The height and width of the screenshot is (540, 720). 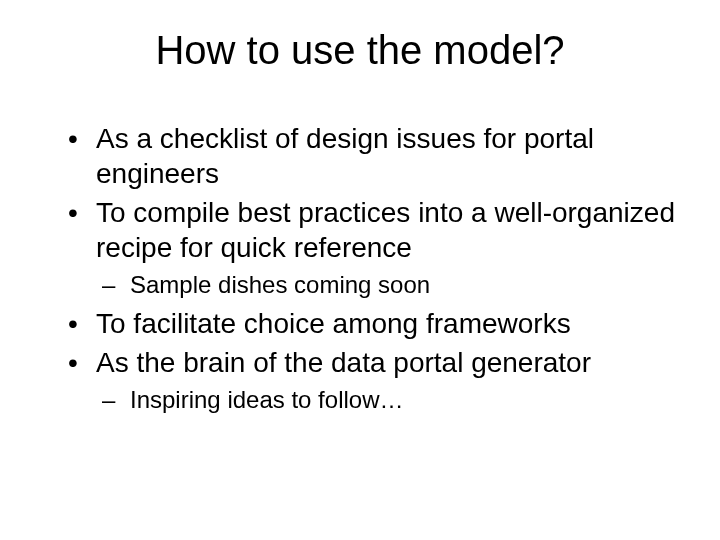 I want to click on bullet-text: As the brain of the data portal generato…, so click(x=344, y=362).